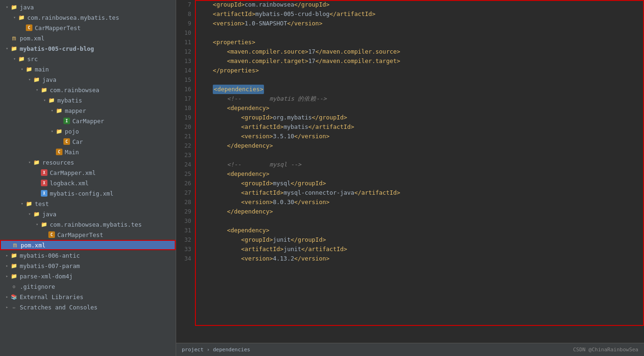 The width and height of the screenshot is (644, 356). I want to click on tree-item-external-libraries: 📚 External Libraries, so click(88, 297).